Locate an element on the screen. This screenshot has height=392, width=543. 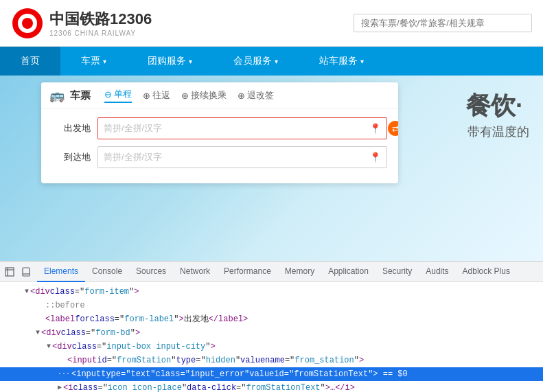
logo-subtitle: 12306 CHINA RAILWAY is located at coordinates (100, 33).